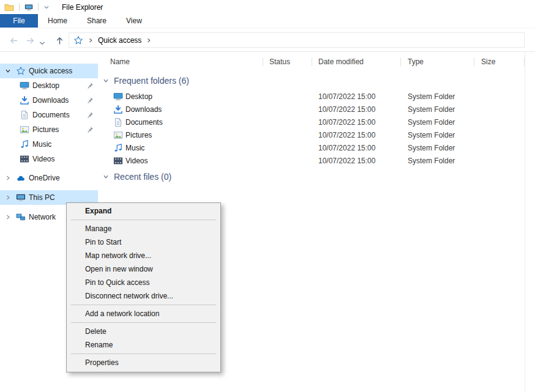 This screenshot has height=392, width=535. Describe the element at coordinates (143, 242) in the screenshot. I see `menu-item-pin-to-start: Pin to Start` at that location.